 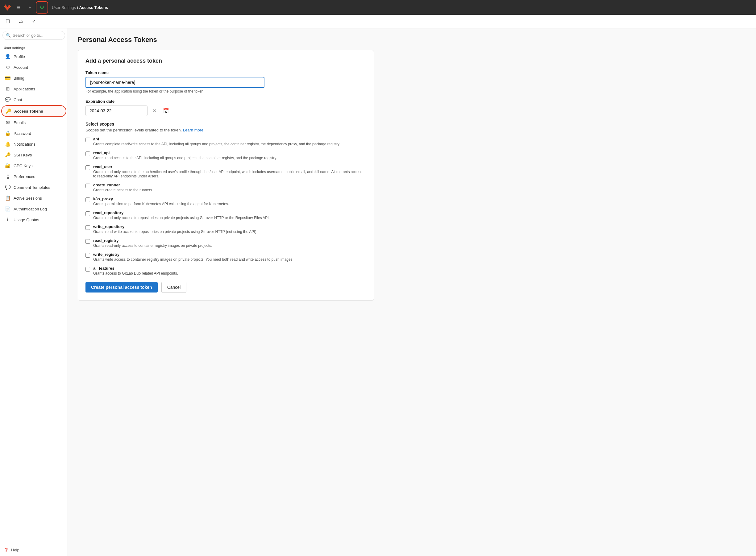 I want to click on scope-desc-read_api: Grants read access to the API, including…, so click(x=185, y=158).